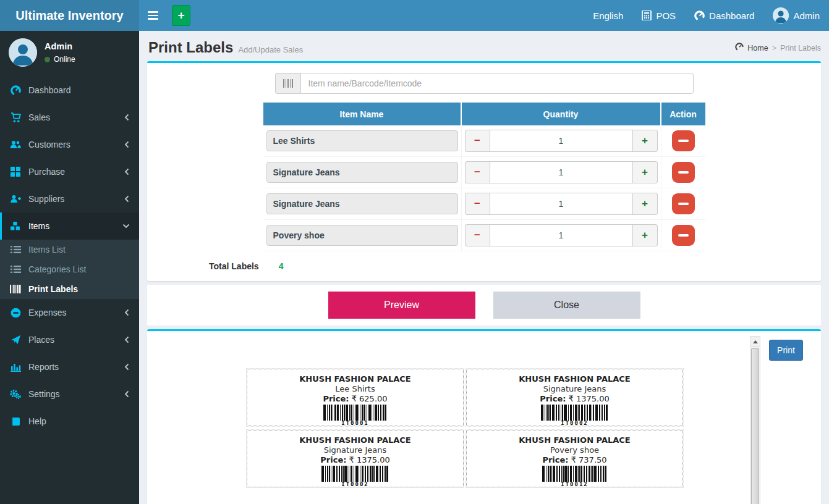 This screenshot has height=504, width=829. What do you see at coordinates (47, 250) in the screenshot?
I see `sidebar-subitem-label: Items List` at bounding box center [47, 250].